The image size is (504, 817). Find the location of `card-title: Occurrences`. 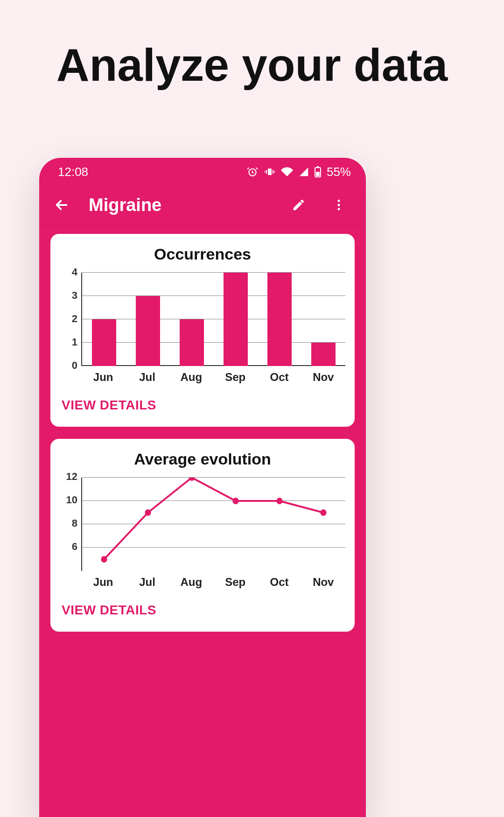

card-title: Occurrences is located at coordinates (203, 254).